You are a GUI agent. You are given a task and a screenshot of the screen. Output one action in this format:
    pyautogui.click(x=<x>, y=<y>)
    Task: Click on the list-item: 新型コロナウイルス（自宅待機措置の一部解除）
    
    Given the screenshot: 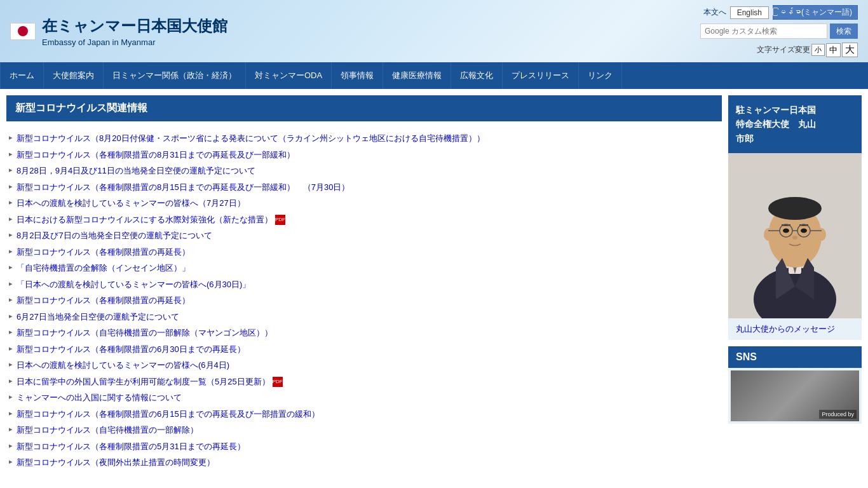 What is the action you would take?
    pyautogui.click(x=364, y=430)
    